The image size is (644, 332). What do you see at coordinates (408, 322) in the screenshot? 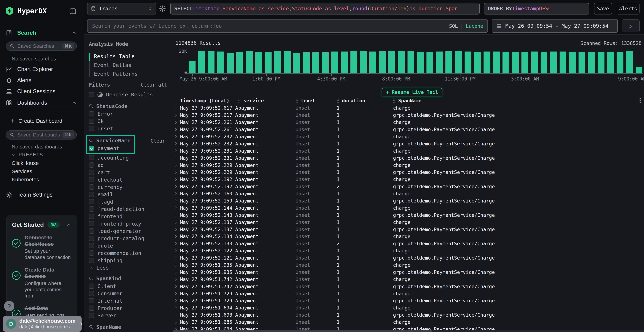
I see `table-row: May 27 9:09:51.685 AMpaymentUnset1charge` at bounding box center [408, 322].